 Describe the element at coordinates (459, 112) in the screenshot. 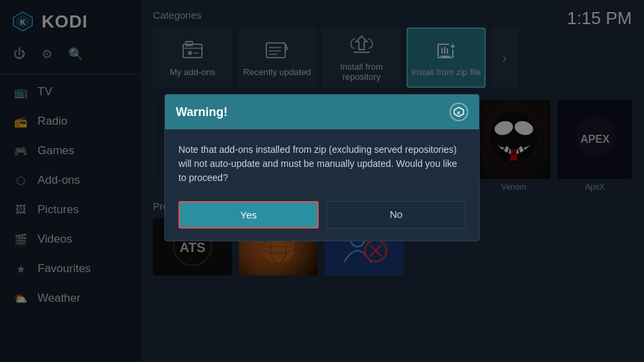

I see `dialog-close-button: K` at that location.